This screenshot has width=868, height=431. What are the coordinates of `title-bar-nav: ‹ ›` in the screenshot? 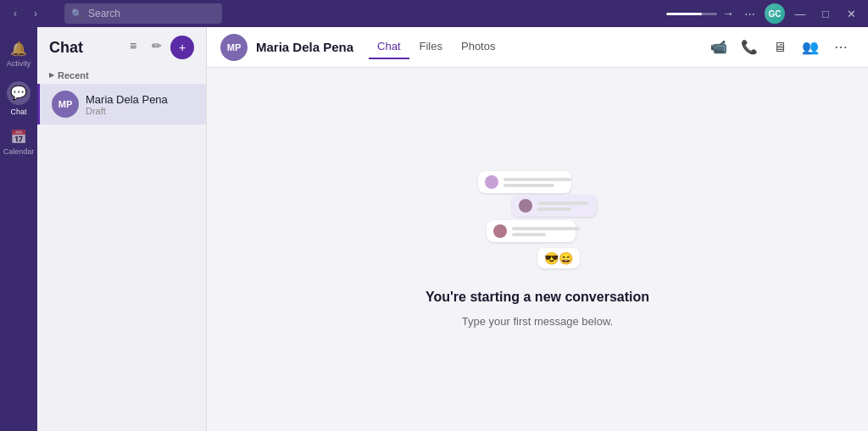 It's located at (25, 14).